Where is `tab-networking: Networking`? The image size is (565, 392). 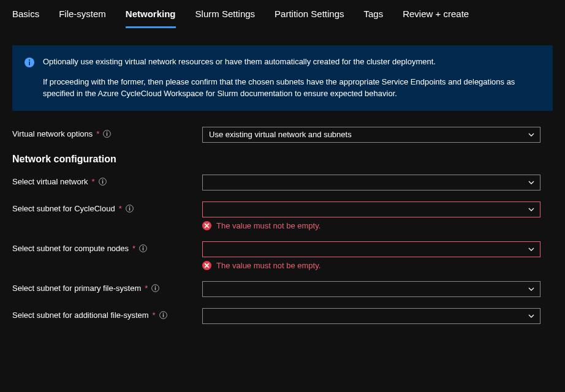
tab-networking: Networking is located at coordinates (151, 18).